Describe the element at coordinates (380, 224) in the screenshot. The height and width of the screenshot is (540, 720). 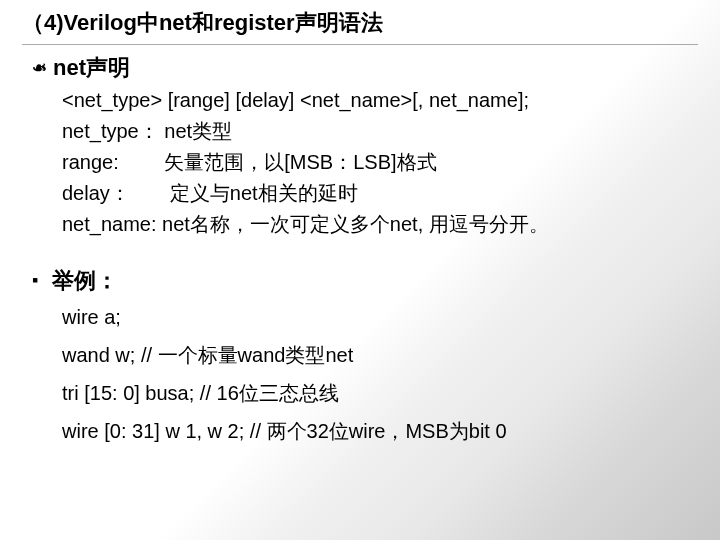
I see `net-name-line: net_name: net名称，一次可定义多个net, 用逗号分开。` at that location.